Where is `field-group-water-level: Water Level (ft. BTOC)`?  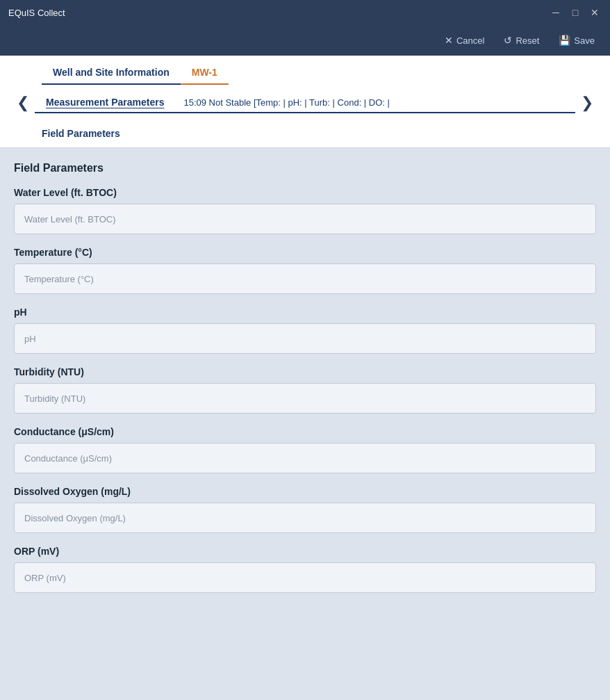 field-group-water-level: Water Level (ft. BTOC) is located at coordinates (305, 211).